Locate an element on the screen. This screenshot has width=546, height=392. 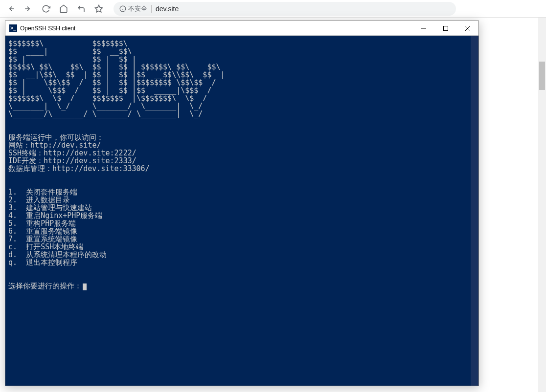
home-icon is located at coordinates (64, 9).